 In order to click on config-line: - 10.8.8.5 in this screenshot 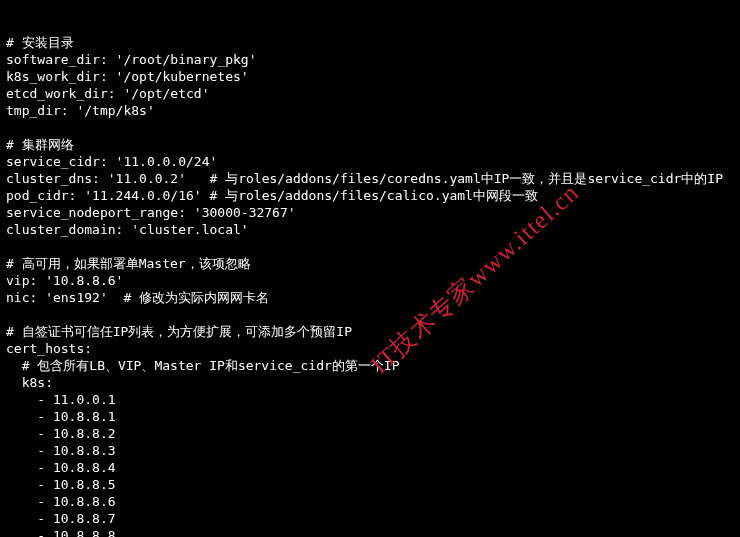, I will do `click(370, 484)`.